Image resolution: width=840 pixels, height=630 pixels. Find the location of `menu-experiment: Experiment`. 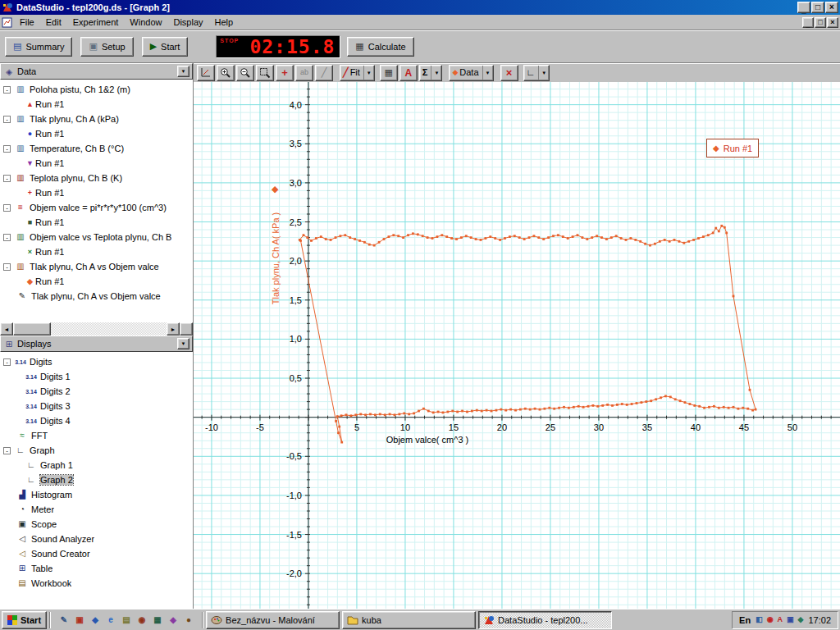

menu-experiment: Experiment is located at coordinates (96, 22).